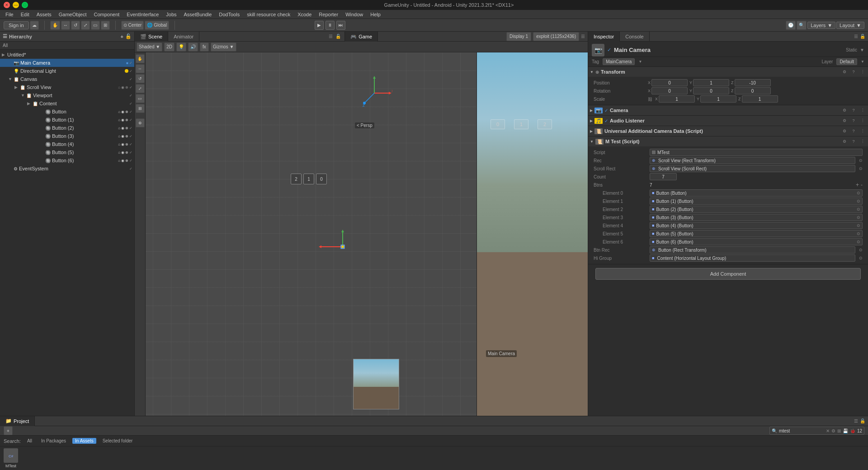 Image resolution: width=868 pixels, height=470 pixels. What do you see at coordinates (863, 141) in the screenshot?
I see `mtest-menu: ⋮` at bounding box center [863, 141].